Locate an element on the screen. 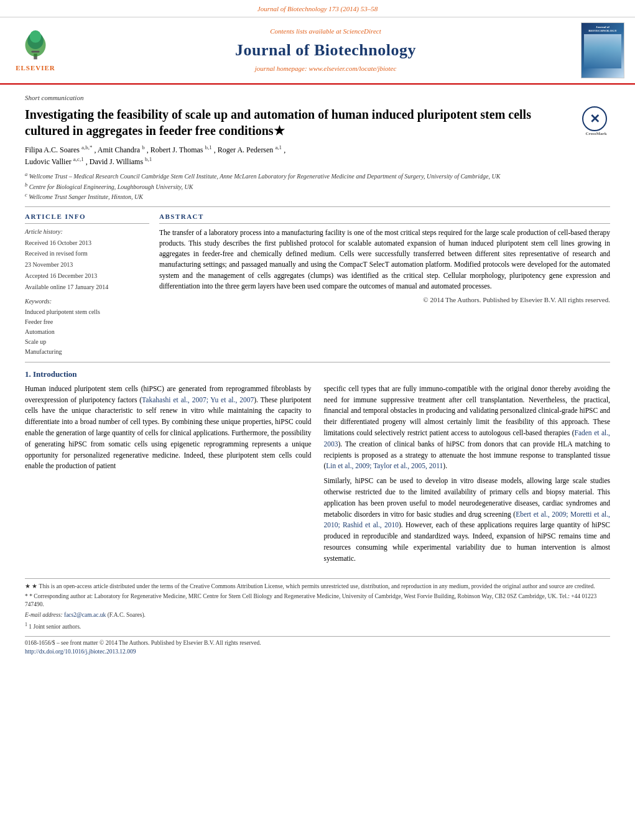 This screenshot has width=635, height=840. affiliation-c: c Wellcome Trust Sanger Institute, Hinxt… is located at coordinates (317, 196).